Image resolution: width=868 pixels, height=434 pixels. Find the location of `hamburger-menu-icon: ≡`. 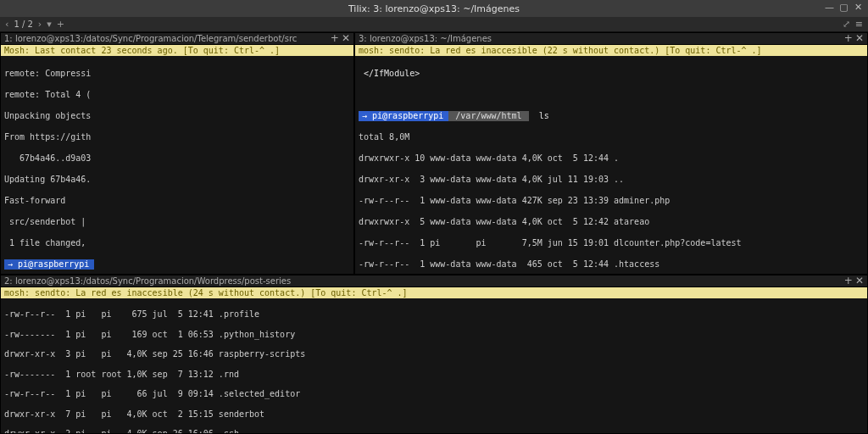

hamburger-menu-icon: ≡ is located at coordinates (860, 24).